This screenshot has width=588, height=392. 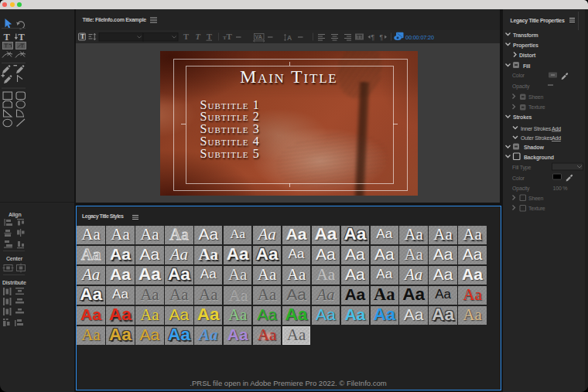 What do you see at coordinates (528, 56) in the screenshot?
I see `svg-text: Distort` at bounding box center [528, 56].